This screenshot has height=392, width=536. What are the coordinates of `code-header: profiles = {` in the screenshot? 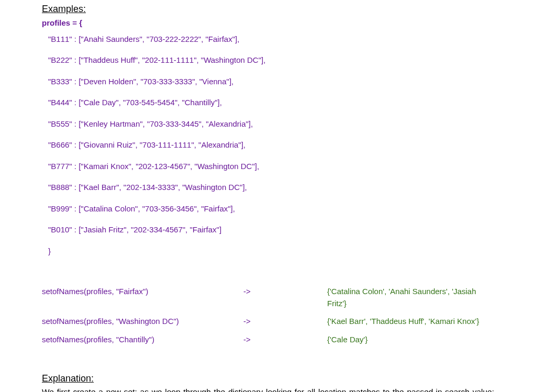 It's located at (268, 23).